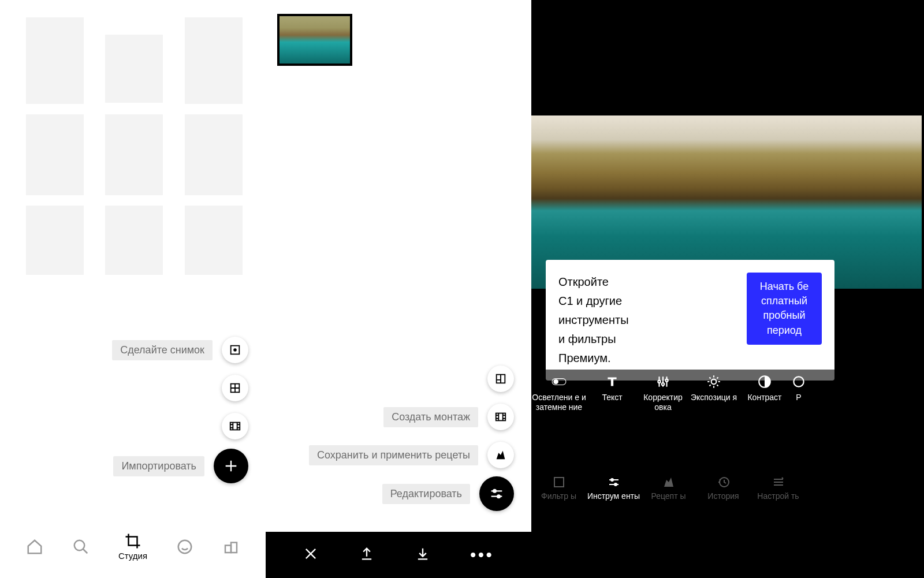  I want to click on popup-line: Премиум., so click(647, 358).